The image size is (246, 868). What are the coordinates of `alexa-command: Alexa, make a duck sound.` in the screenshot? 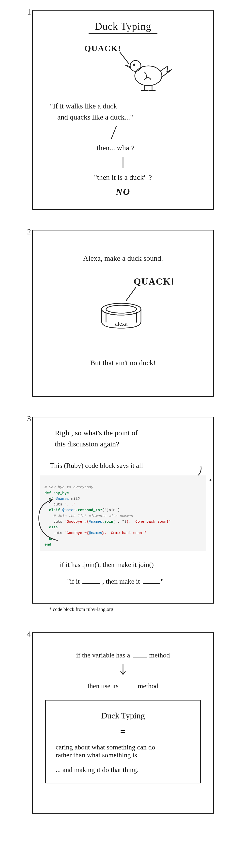 It's located at (123, 258).